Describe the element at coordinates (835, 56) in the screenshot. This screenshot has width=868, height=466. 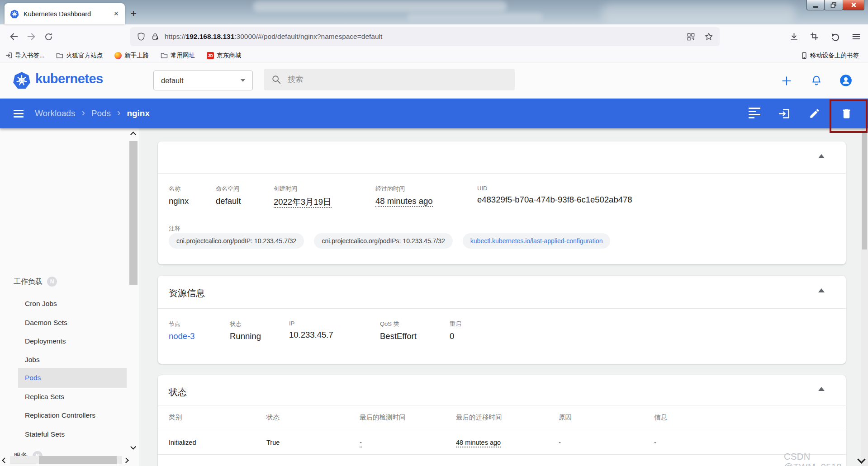
I see `bookmark-label: 移动设备上的书签` at that location.